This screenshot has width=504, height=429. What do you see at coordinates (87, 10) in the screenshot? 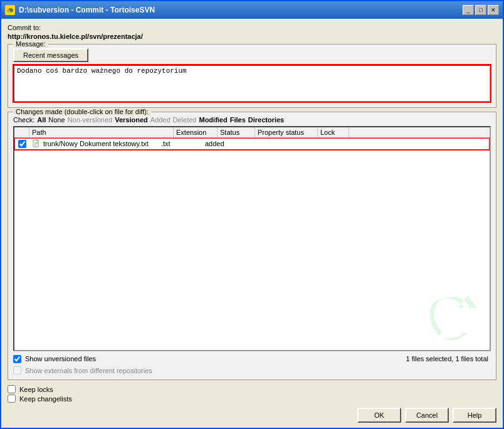
I see `window-title: D:\subversion - Commit - TortoiseSVN` at bounding box center [87, 10].